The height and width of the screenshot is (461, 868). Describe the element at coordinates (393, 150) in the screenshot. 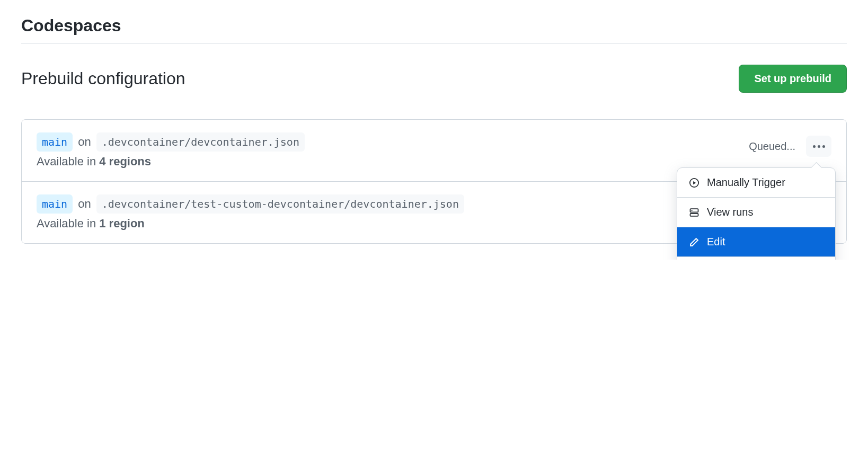

I see `config-info: main on .devcontainer/devcontainer.json …` at that location.